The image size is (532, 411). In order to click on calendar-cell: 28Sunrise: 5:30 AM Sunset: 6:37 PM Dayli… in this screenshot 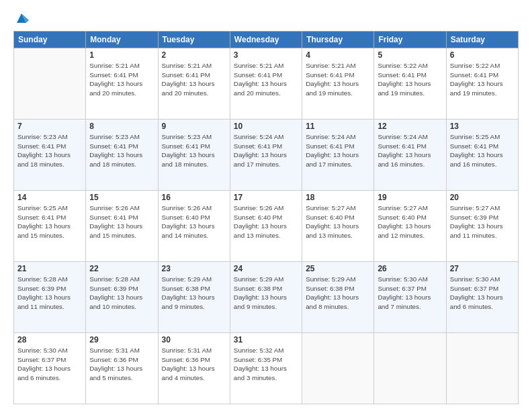, I will do `click(50, 369)`.